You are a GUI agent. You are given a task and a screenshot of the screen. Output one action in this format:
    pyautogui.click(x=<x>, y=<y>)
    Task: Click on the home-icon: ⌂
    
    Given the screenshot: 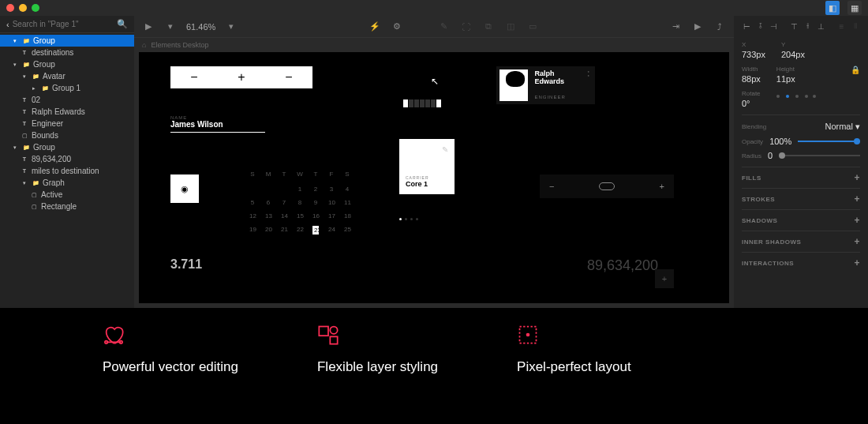 What is the action you would take?
    pyautogui.click(x=144, y=45)
    